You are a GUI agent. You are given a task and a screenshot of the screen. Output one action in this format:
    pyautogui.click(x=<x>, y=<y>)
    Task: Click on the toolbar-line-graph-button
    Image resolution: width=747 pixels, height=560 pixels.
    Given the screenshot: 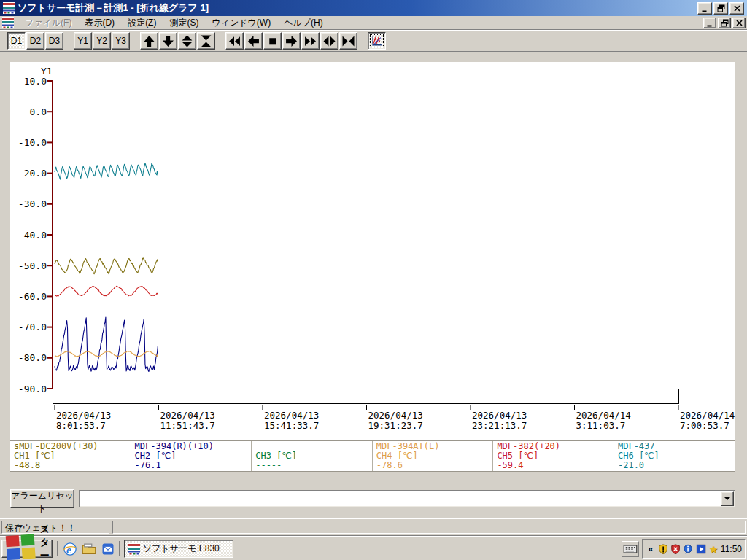 What is the action you would take?
    pyautogui.click(x=376, y=41)
    